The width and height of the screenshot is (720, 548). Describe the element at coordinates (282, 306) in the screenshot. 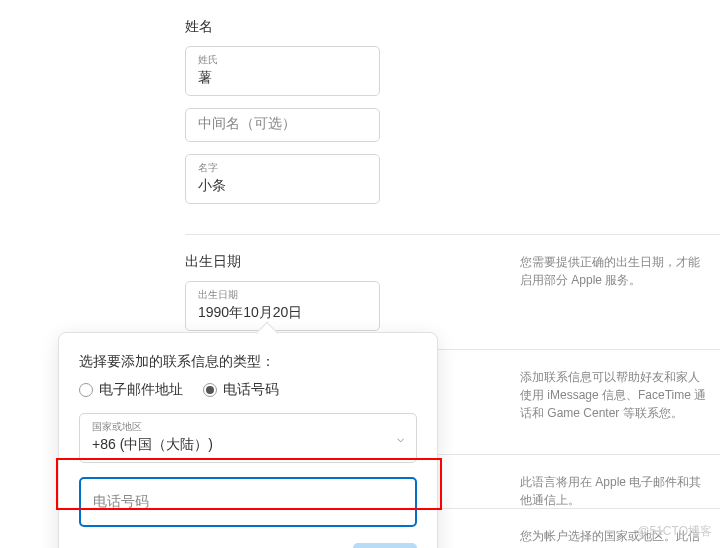

I see `birth-field: 出生日期 1990年10月20日` at that location.